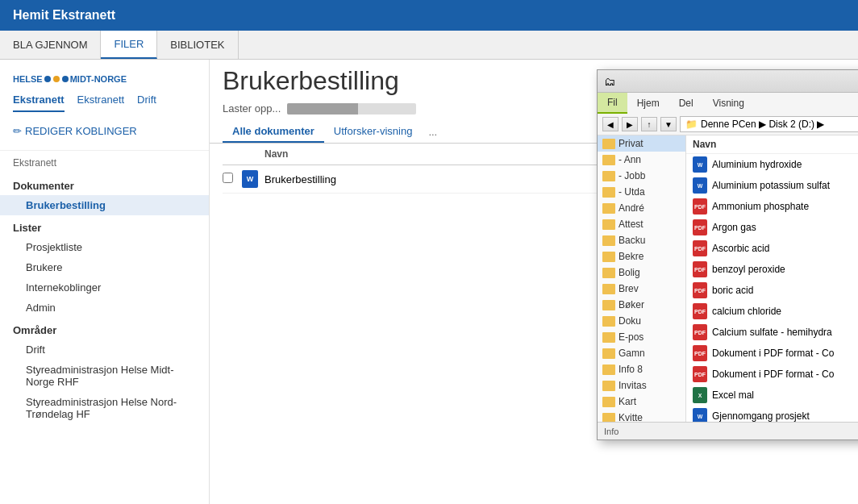 This screenshot has width=858, height=504. What do you see at coordinates (668, 124) in the screenshot?
I see `fe-dropdown-btn: ▼` at bounding box center [668, 124].